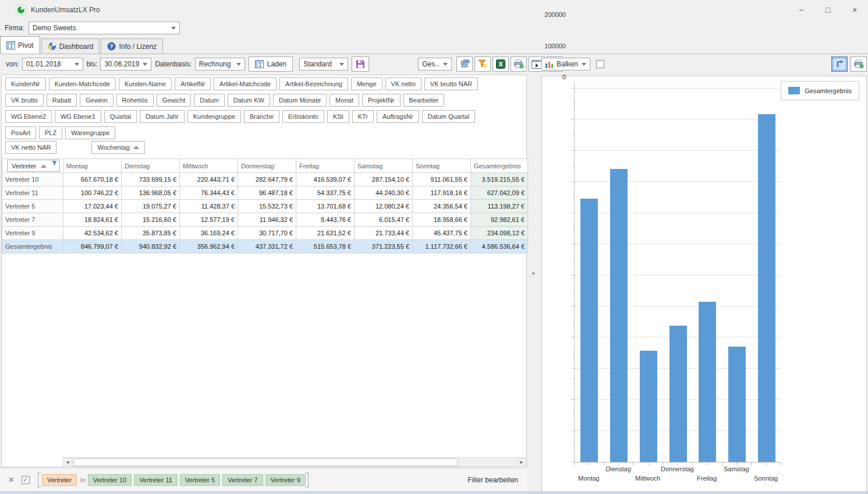 The height and width of the screenshot is (494, 868). What do you see at coordinates (363, 117) in the screenshot?
I see `field-chip-ktr: KTr` at bounding box center [363, 117].